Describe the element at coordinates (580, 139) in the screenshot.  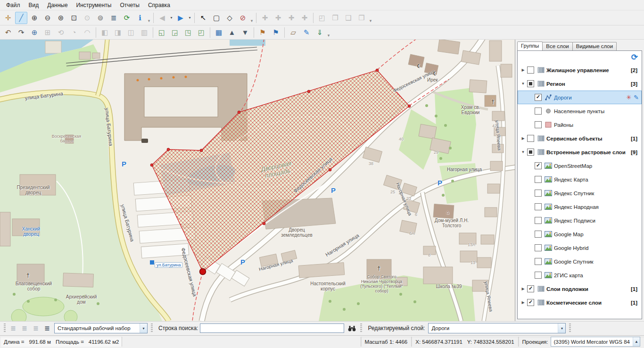
I see `layer-row-5: ▶Сервисные объекты[1]` at that location.